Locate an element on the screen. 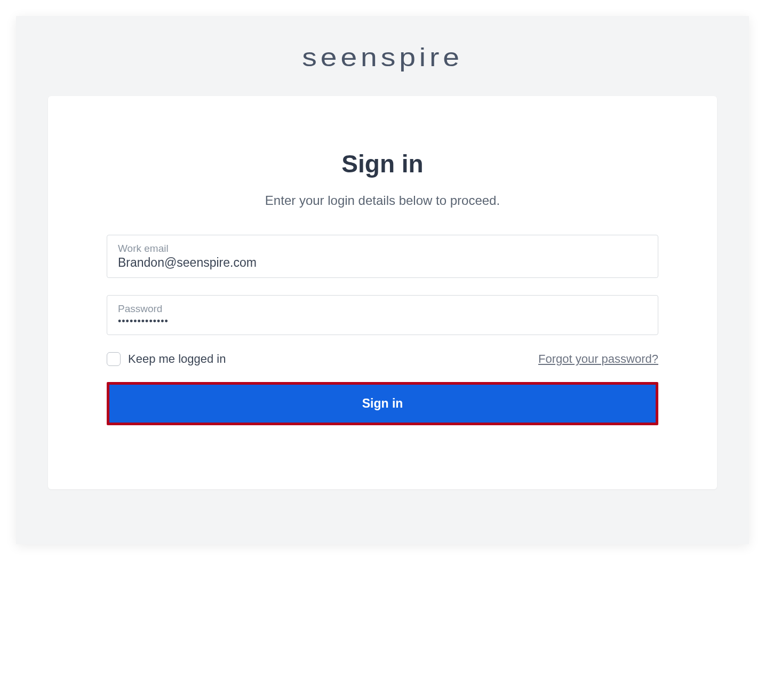 This screenshot has height=700, width=765. page-subtitle: Enter your login details below to procee… is located at coordinates (382, 201).